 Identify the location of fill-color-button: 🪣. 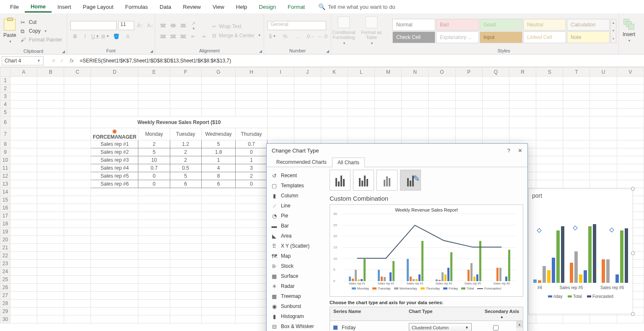
(116, 36).